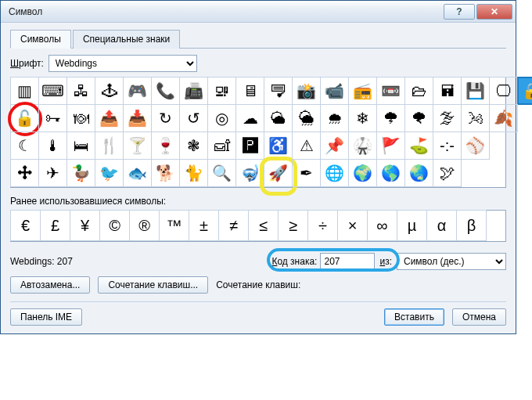 Image resolution: width=532 pixels, height=400 pixels. What do you see at coordinates (391, 91) in the screenshot?
I see `symbol-cell: 📼` at bounding box center [391, 91].